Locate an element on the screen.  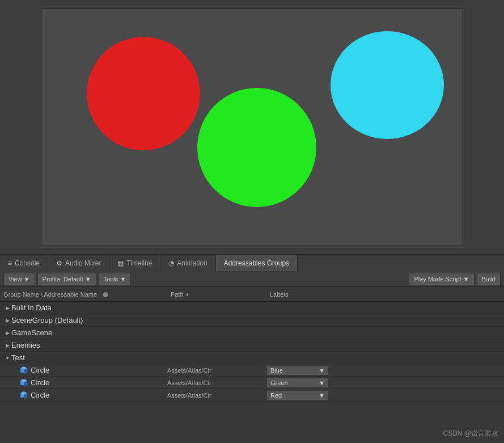
view-label: View ▼ is located at coordinates (19, 279).